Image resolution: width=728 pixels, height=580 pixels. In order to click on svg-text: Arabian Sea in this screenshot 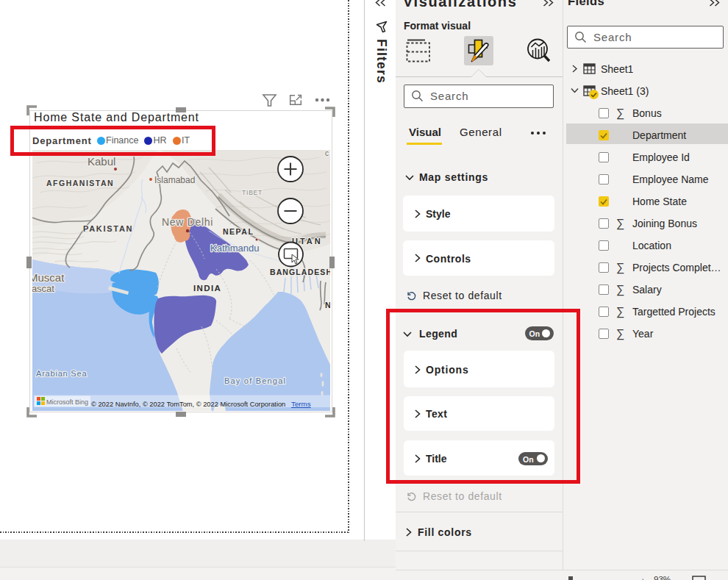, I will do `click(62, 373)`.